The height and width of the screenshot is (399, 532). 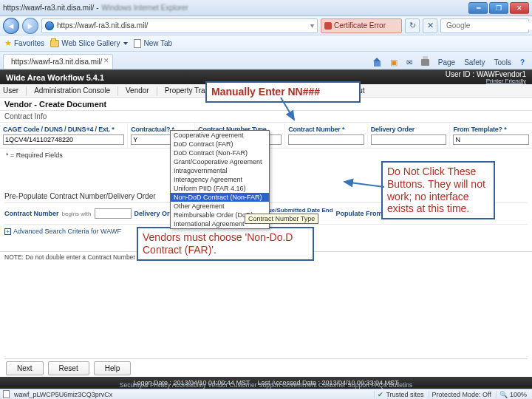 I want to click on nav-back-button: ◄, so click(x=11, y=26).